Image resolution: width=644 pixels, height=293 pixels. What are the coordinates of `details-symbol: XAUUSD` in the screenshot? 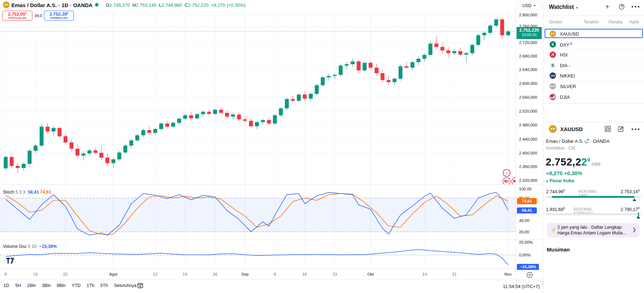 It's located at (572, 129).